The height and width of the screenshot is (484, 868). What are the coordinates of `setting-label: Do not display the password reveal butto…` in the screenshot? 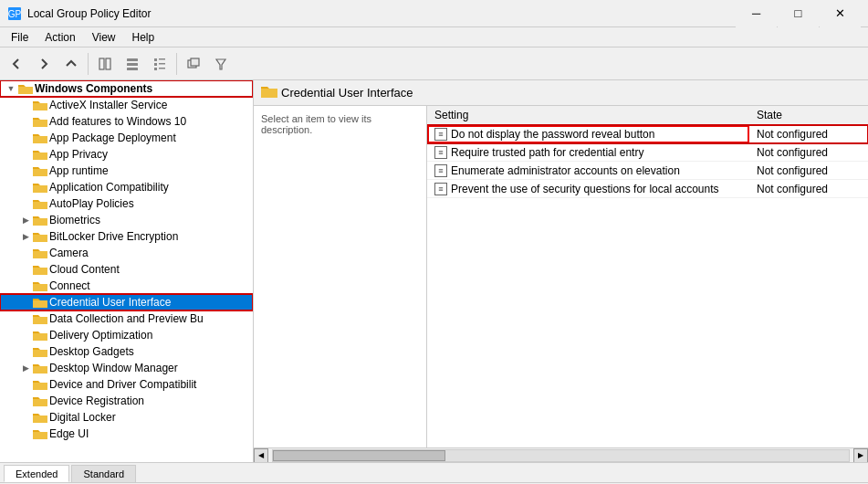 It's located at (553, 134).